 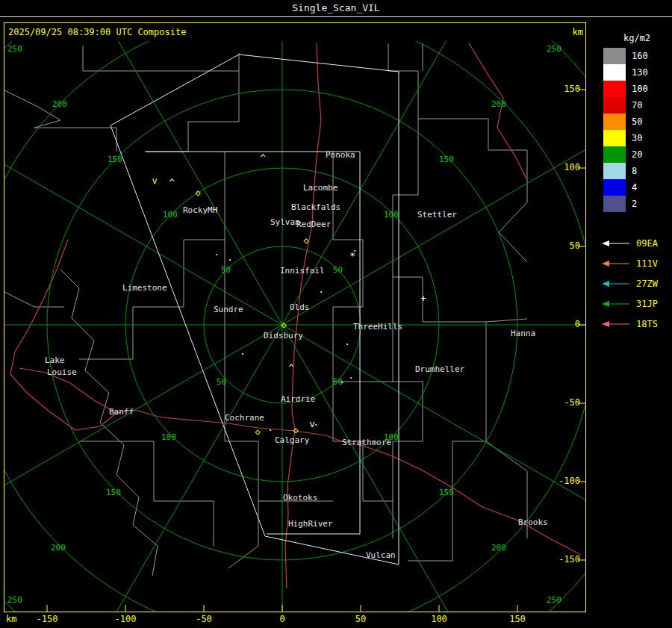 I want to click on svg-text: Vulcan, so click(x=381, y=556).